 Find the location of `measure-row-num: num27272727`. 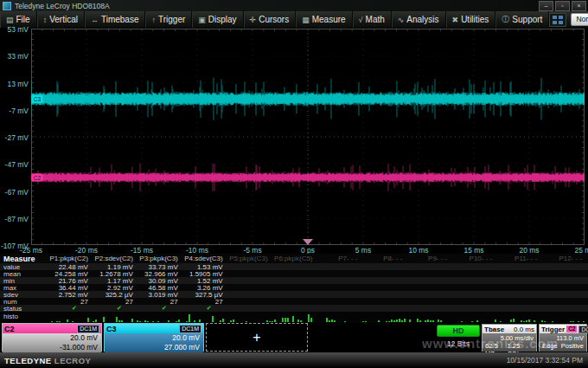

measure-row-num: num27272727 is located at coordinates (294, 301).